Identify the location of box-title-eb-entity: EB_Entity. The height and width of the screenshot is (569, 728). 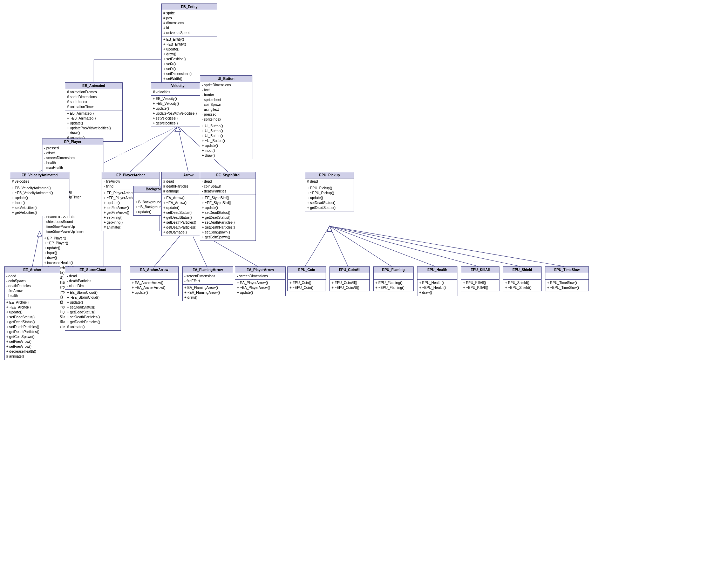
(189, 7).